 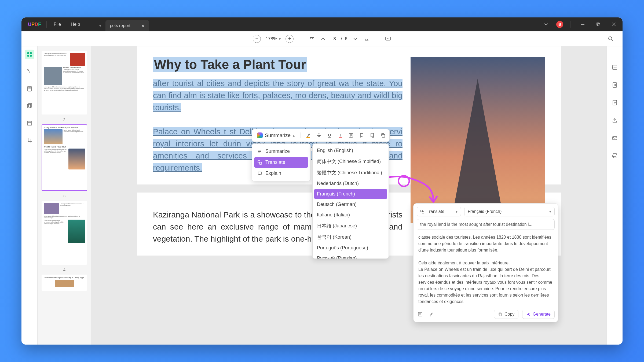 What do you see at coordinates (615, 67) in the screenshot?
I see `ocr-icon: OCR` at bounding box center [615, 67].